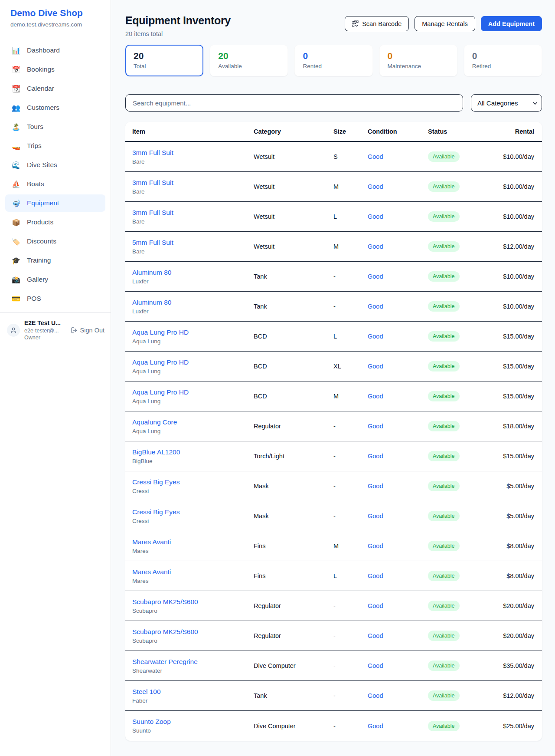 This screenshot has height=756, width=555. Describe the element at coordinates (350, 486) in the screenshot. I see `size-cell: -` at that location.